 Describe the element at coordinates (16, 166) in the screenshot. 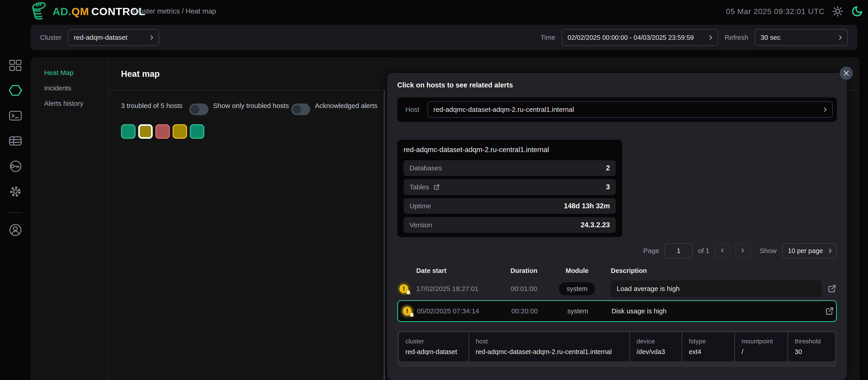

I see `key-access-icon` at that location.